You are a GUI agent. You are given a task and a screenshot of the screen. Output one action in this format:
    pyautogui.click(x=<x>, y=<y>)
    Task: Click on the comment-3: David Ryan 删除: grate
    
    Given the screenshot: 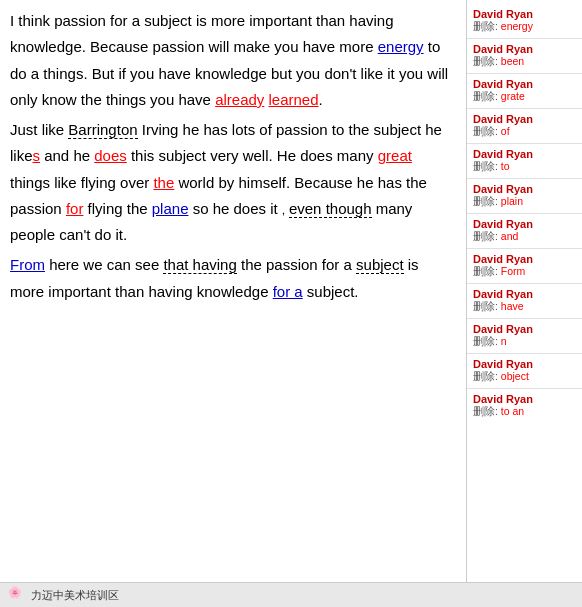 What is the action you would take?
    pyautogui.click(x=524, y=92)
    